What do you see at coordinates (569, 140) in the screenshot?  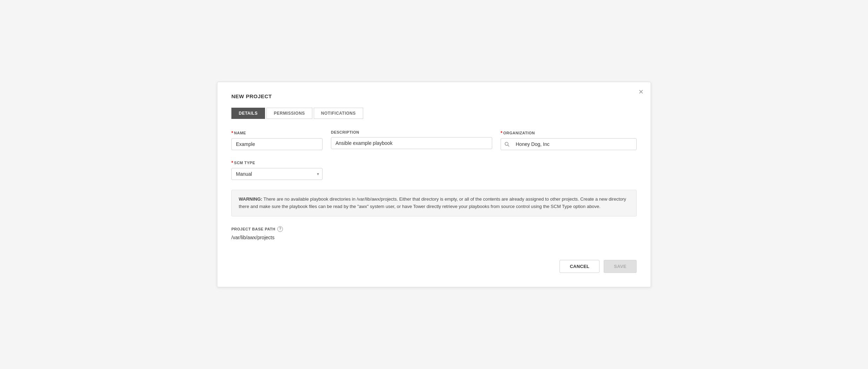 I see `organization-group: * ORGANIZATION` at bounding box center [569, 140].